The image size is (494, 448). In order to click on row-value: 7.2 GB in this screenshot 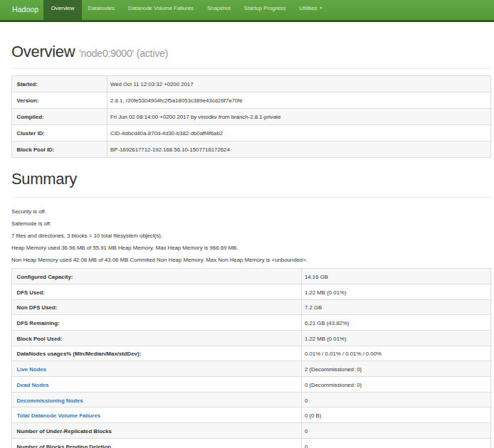, I will do `click(396, 307)`.